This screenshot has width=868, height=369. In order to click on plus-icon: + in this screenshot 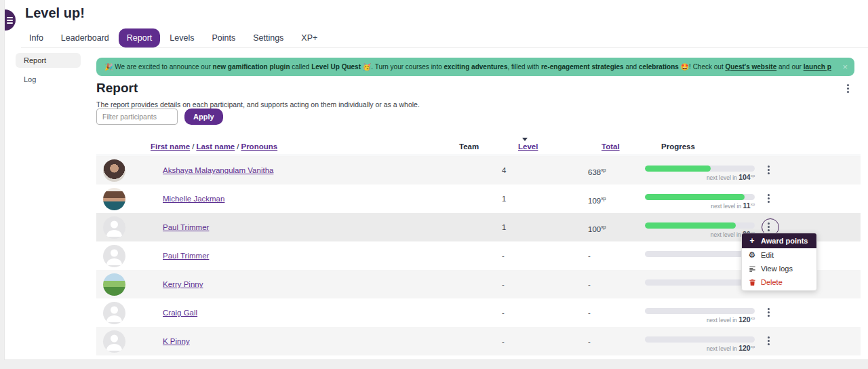, I will do `click(752, 241)`.